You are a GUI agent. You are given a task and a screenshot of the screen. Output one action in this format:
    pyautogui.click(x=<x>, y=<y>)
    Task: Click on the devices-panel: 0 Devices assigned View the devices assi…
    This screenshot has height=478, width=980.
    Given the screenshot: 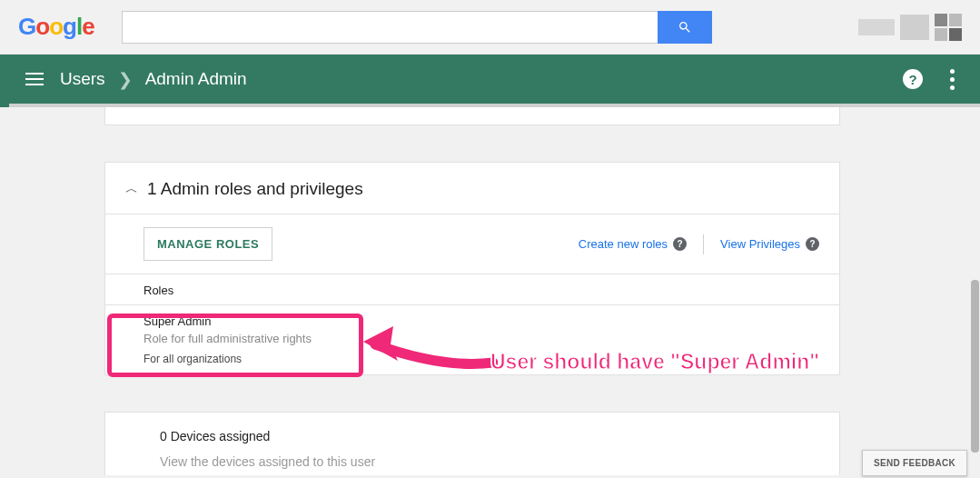 What is the action you would take?
    pyautogui.click(x=472, y=443)
    